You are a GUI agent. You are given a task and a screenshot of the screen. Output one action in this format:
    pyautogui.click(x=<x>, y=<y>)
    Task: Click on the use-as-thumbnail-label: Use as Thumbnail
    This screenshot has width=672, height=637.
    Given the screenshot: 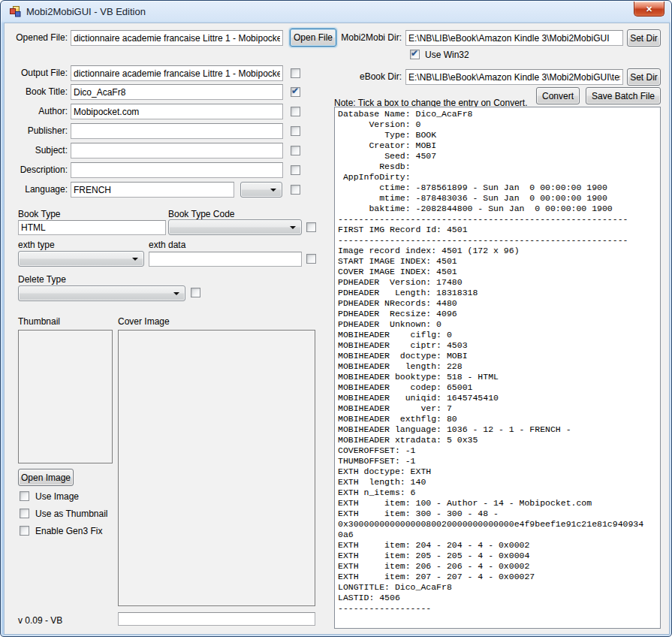 What is the action you would take?
    pyautogui.click(x=72, y=514)
    